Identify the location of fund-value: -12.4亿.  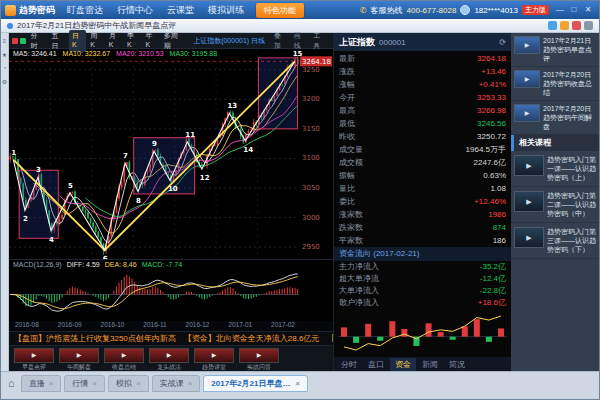
(493, 279).